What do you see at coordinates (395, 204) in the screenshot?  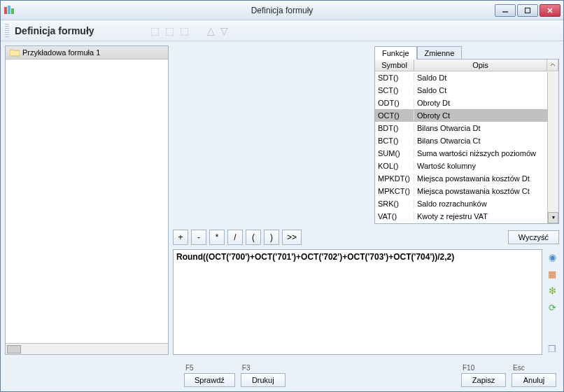 I see `cell-symbol: SRK()` at bounding box center [395, 204].